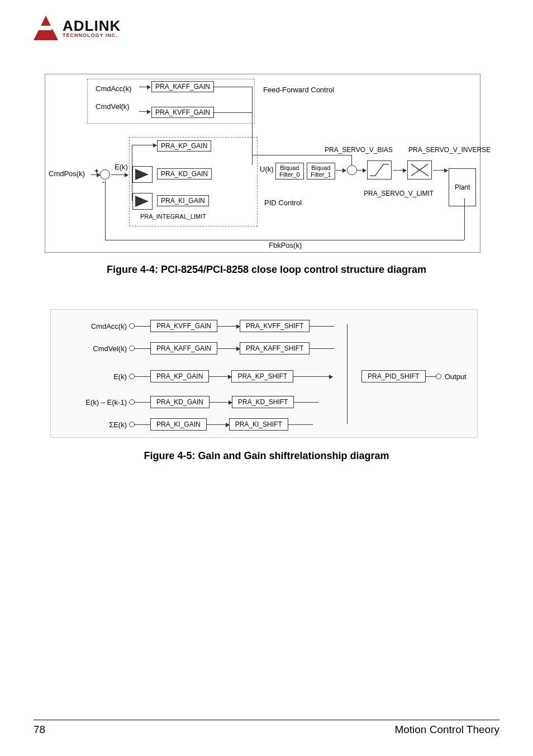 The width and height of the screenshot is (533, 756). What do you see at coordinates (393, 376) in the screenshot?
I see `pid-shift-box: PRA_PID_SHIFT` at bounding box center [393, 376].